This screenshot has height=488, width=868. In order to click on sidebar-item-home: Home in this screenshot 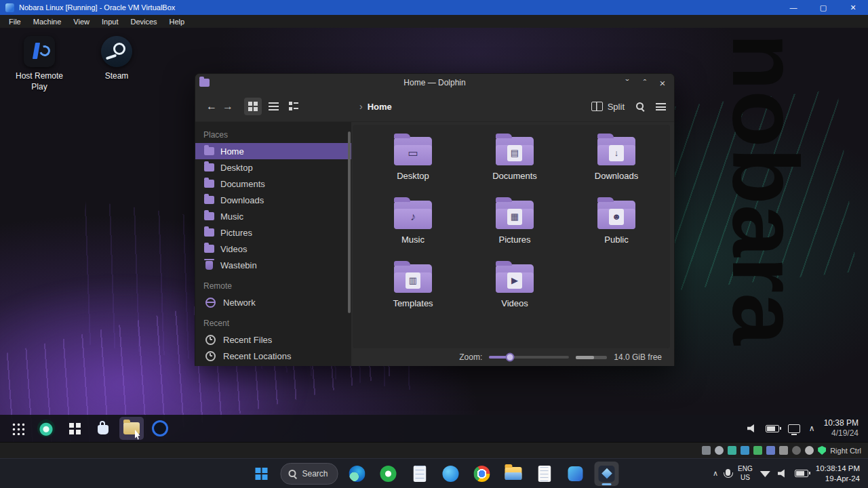, I will do `click(273, 151)`.